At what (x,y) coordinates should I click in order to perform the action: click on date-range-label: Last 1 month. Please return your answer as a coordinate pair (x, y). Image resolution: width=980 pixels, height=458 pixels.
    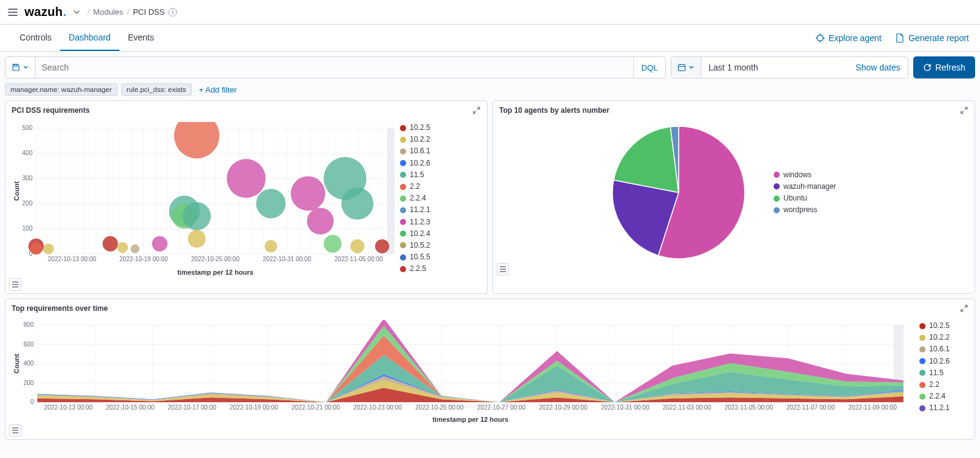
    Looking at the image, I should click on (775, 67).